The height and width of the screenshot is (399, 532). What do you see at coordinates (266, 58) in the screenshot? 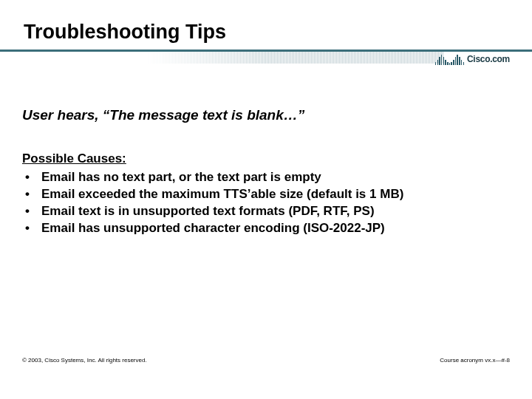
I see `title-divider: Cisco.com` at bounding box center [266, 58].